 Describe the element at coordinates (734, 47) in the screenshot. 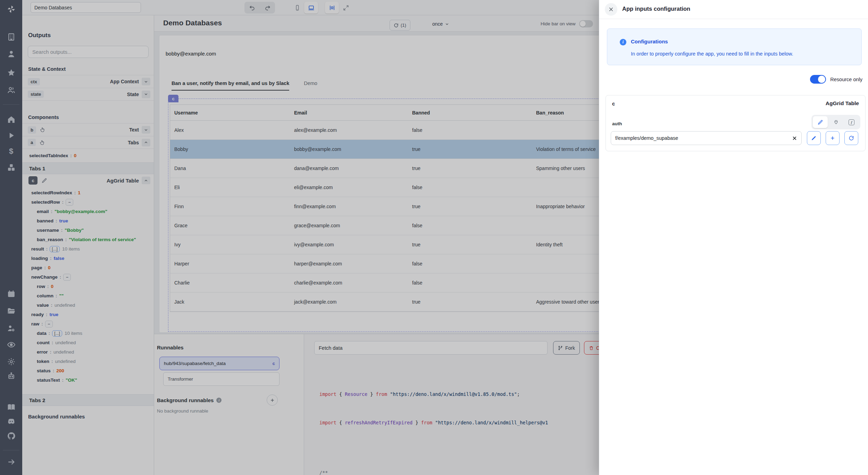

I see `configurations-alert: i Configurations In order to properly co…` at that location.